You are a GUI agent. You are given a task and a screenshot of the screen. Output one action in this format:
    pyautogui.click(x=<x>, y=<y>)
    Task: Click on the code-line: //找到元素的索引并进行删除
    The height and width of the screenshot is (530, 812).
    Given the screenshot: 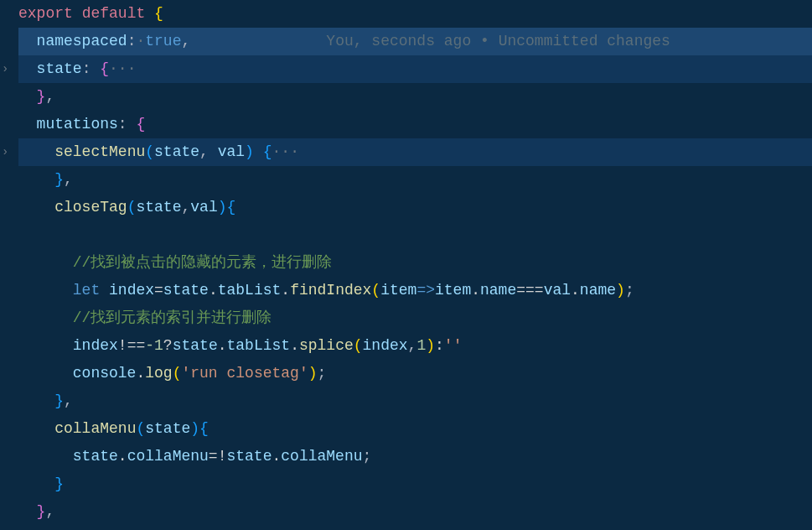 What is the action you would take?
    pyautogui.click(x=416, y=319)
    